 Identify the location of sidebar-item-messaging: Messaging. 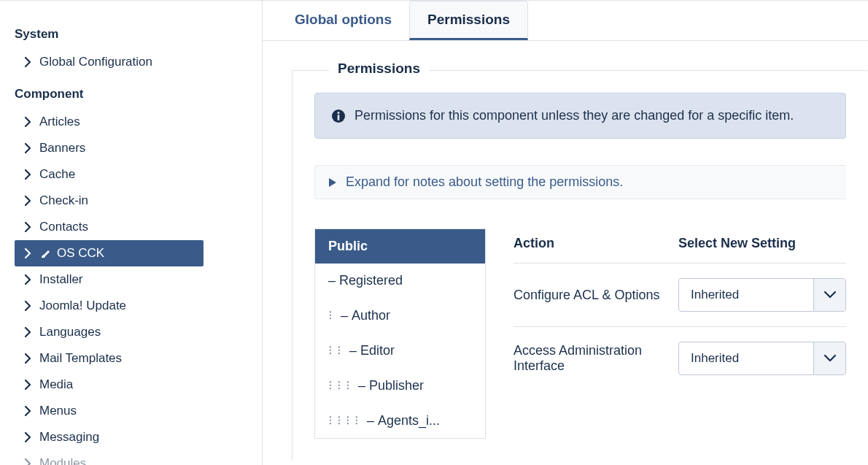
(109, 437).